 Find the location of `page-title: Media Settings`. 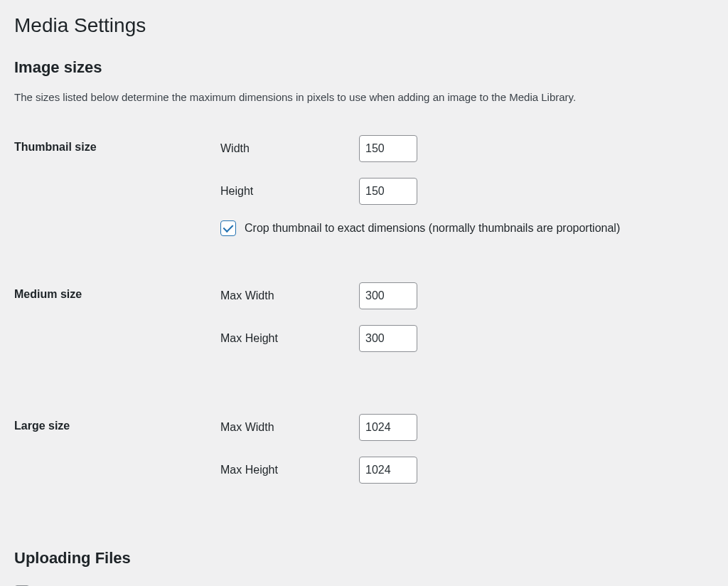

page-title: Media Settings is located at coordinates (364, 26).